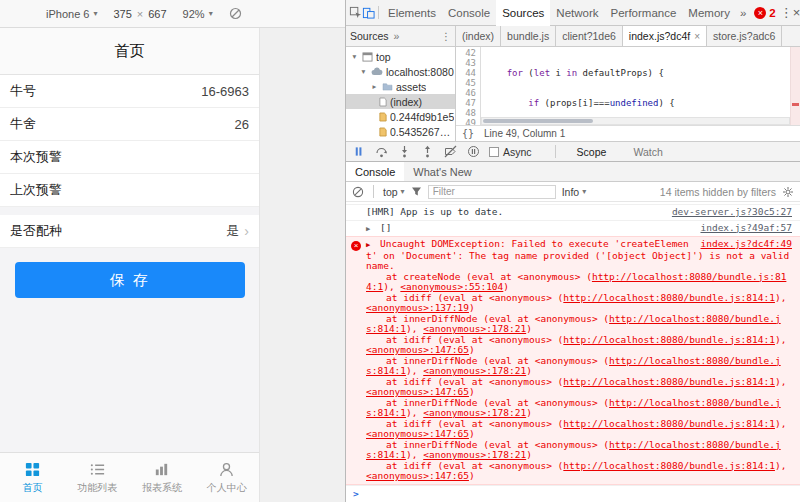  What do you see at coordinates (400, 56) in the screenshot?
I see `tree-item-top: ▾ top` at bounding box center [400, 56].